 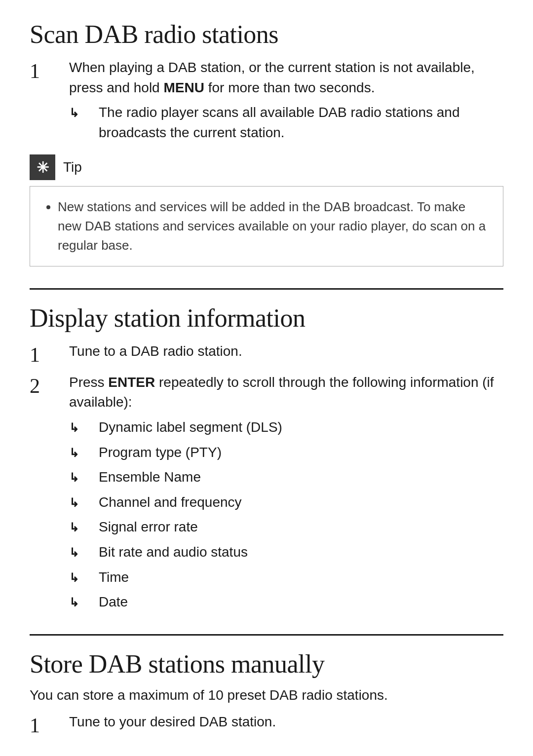 I want to click on display-step-1-content: Tune to a DAB radio station., so click(x=286, y=351).